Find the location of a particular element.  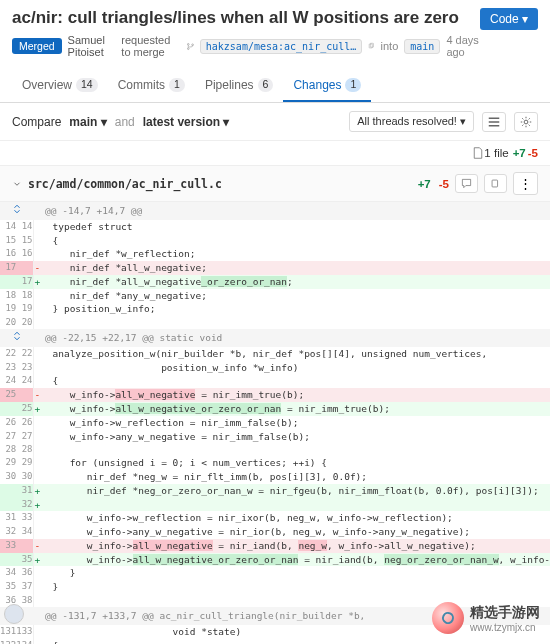

compare-base: main ▾ is located at coordinates (88, 122).